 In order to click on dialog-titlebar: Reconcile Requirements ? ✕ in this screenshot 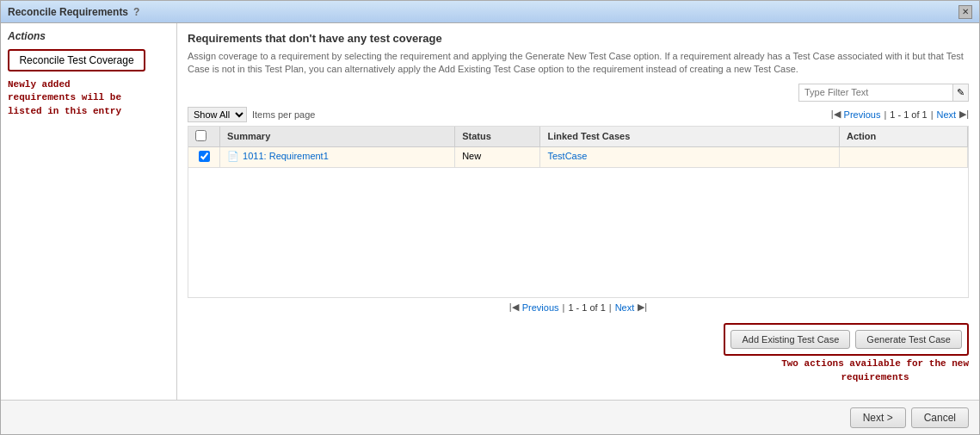, I will do `click(490, 12)`.